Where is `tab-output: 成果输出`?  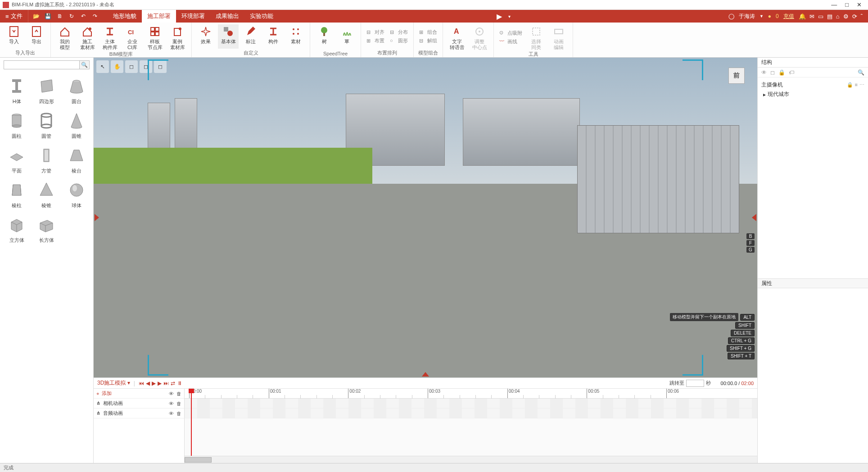 tab-output: 成果输出 is located at coordinates (227, 16).